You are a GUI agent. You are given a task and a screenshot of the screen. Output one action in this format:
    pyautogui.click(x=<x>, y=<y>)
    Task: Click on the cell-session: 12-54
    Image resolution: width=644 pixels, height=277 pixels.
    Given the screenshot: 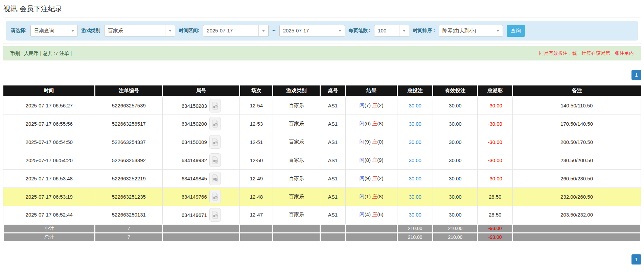 What is the action you would take?
    pyautogui.click(x=256, y=105)
    